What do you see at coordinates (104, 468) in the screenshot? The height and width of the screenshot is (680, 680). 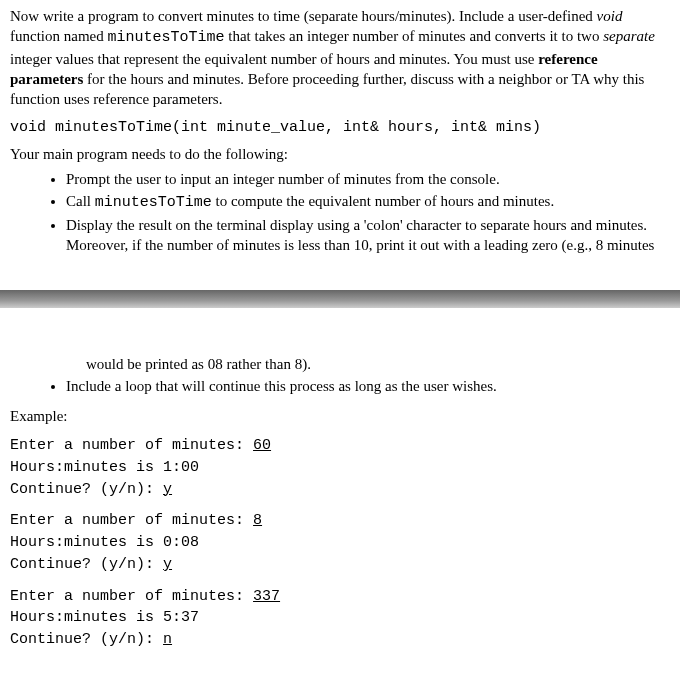 I see `output: Hours:minutes is 1:00` at bounding box center [104, 468].